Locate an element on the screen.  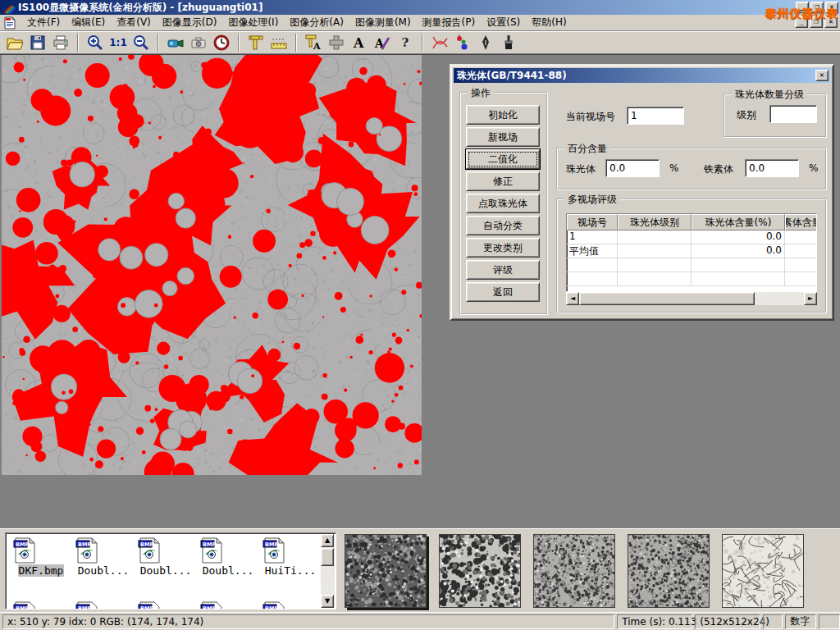
column-header-field: 视场号 is located at coordinates (592, 222).